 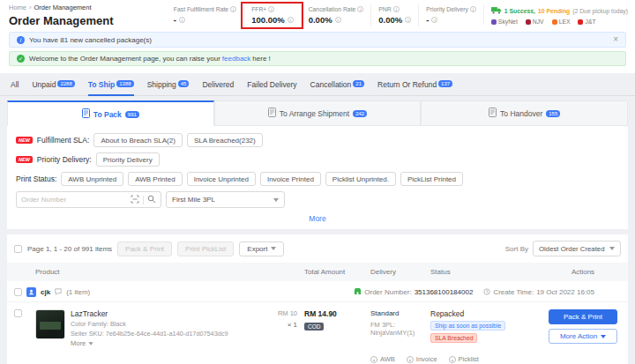 What do you see at coordinates (138, 140) in the screenshot?
I see `filter-chip-about-to-breach-sla: About to Breach SLA(2)` at bounding box center [138, 140].